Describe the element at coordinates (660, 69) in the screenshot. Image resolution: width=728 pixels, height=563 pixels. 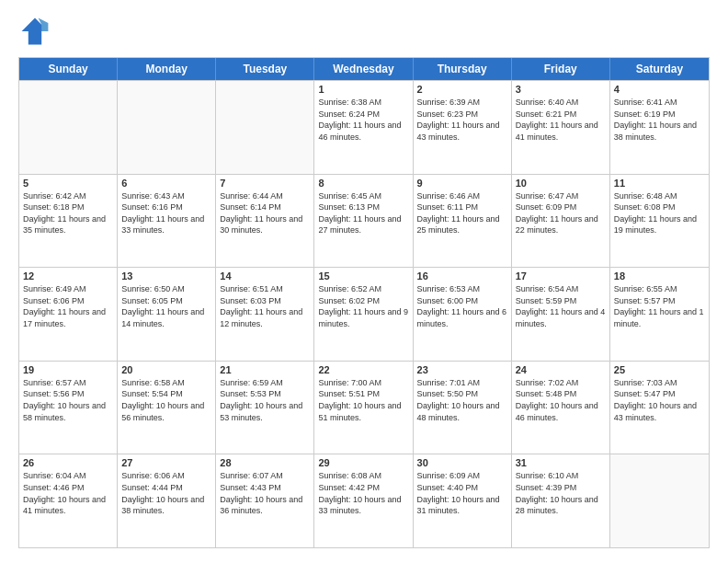
I see `header-day-saturday: Saturday` at that location.